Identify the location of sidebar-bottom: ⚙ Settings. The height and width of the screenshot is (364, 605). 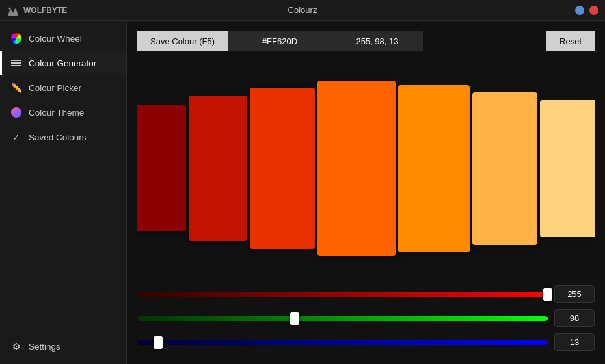
(63, 344).